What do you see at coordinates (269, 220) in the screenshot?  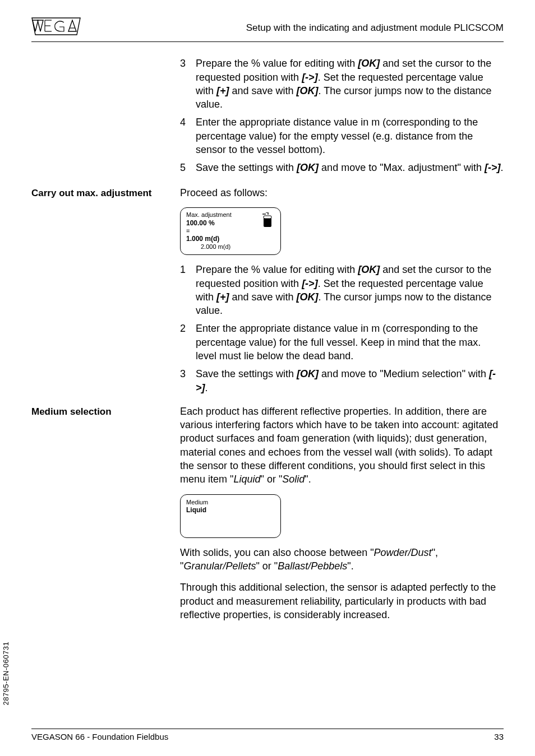 I see `tank-icon` at bounding box center [269, 220].